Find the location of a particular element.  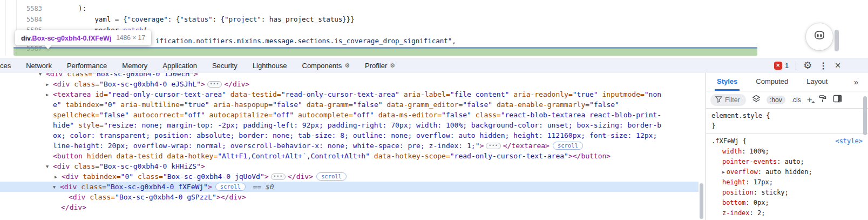

rule-selector: .fXFeWj { is located at coordinates (729, 141).